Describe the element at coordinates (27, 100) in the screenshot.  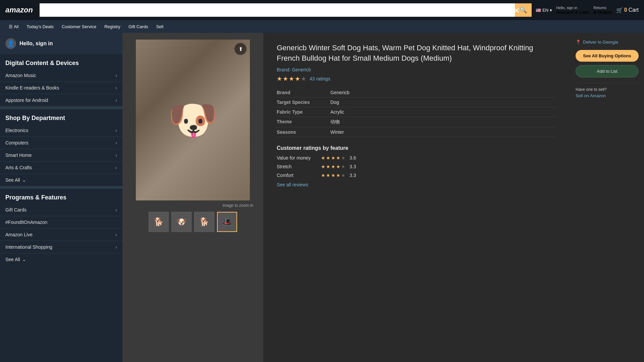
I see `sidebar-item-label: Appstore for Android` at that location.